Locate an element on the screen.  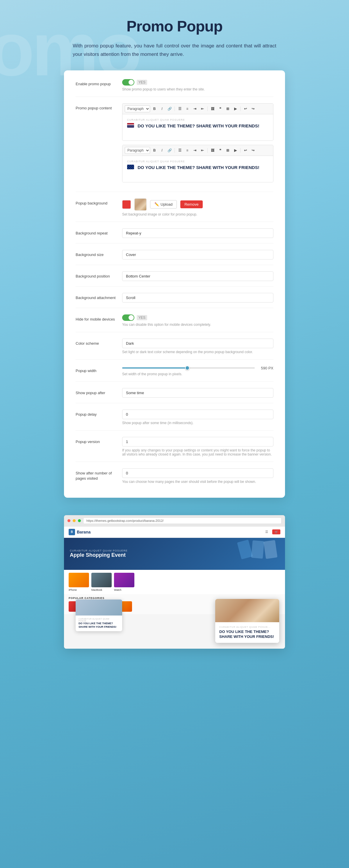
small-popup-body: CURABITUR ALIQUET QUAM POSUE... DO YOU L… is located at coordinates (99, 623).